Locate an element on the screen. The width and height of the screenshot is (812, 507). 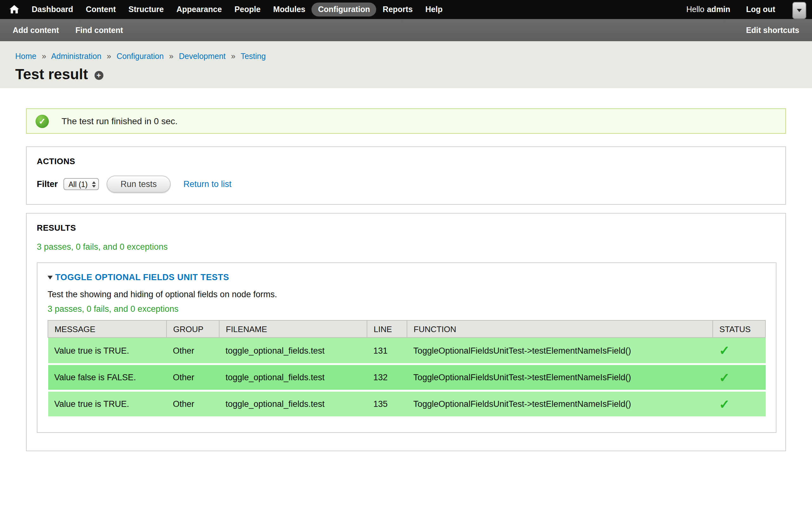
col-header-filename: FILENAME is located at coordinates (293, 329).